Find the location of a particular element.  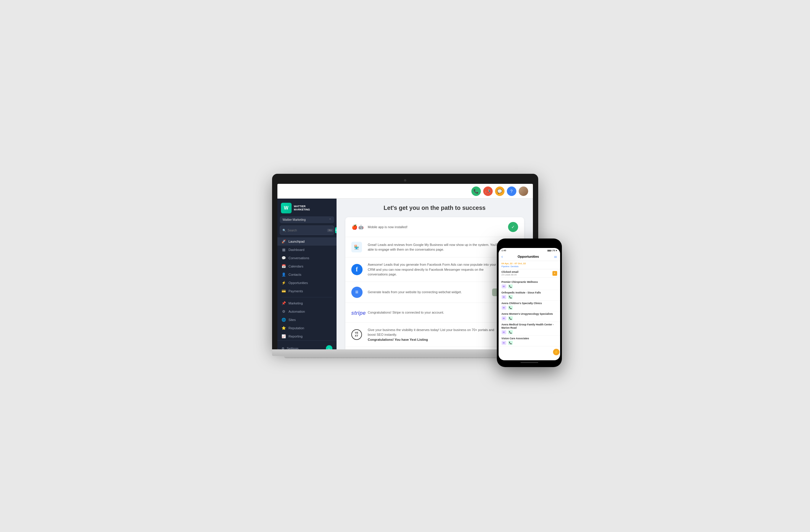

search-input is located at coordinates (306, 231).